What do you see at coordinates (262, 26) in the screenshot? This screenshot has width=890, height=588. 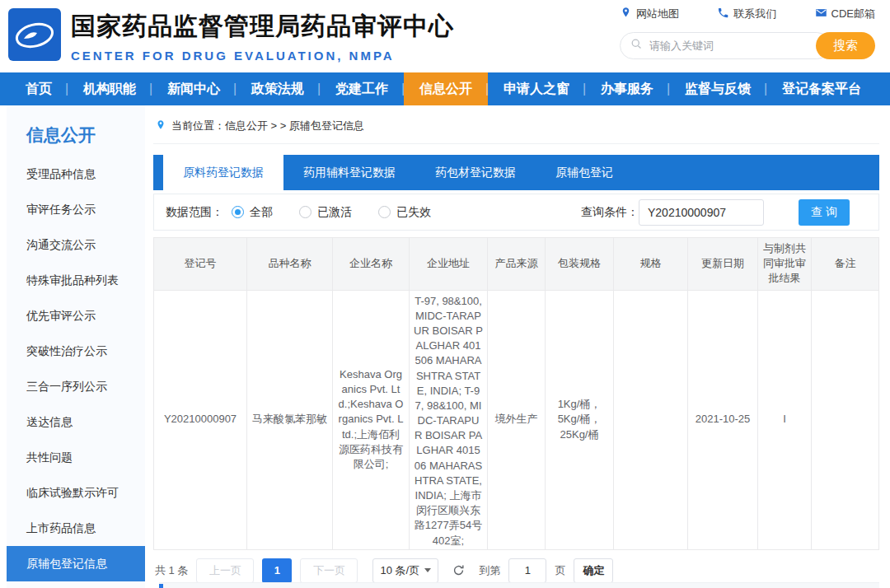 I see `site-title: 国家药品监督管理局药品审评中心` at bounding box center [262, 26].